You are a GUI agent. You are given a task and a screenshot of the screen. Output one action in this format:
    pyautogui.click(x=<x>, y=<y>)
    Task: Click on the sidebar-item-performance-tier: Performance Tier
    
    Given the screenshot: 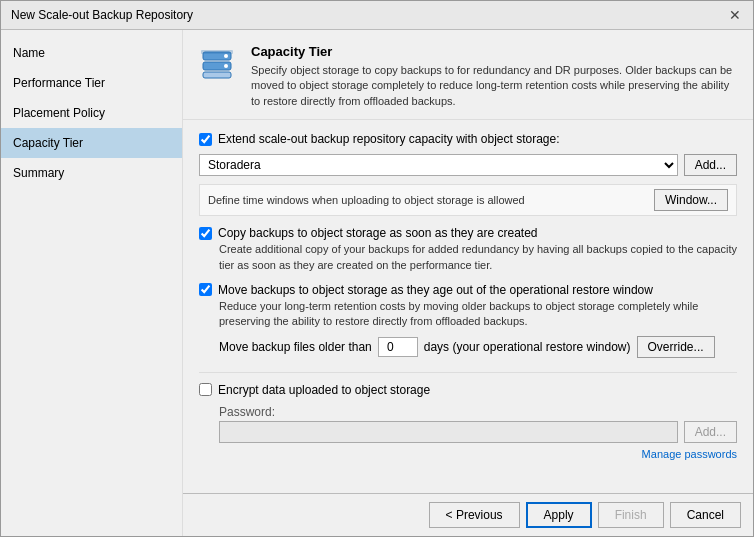 What is the action you would take?
    pyautogui.click(x=92, y=83)
    